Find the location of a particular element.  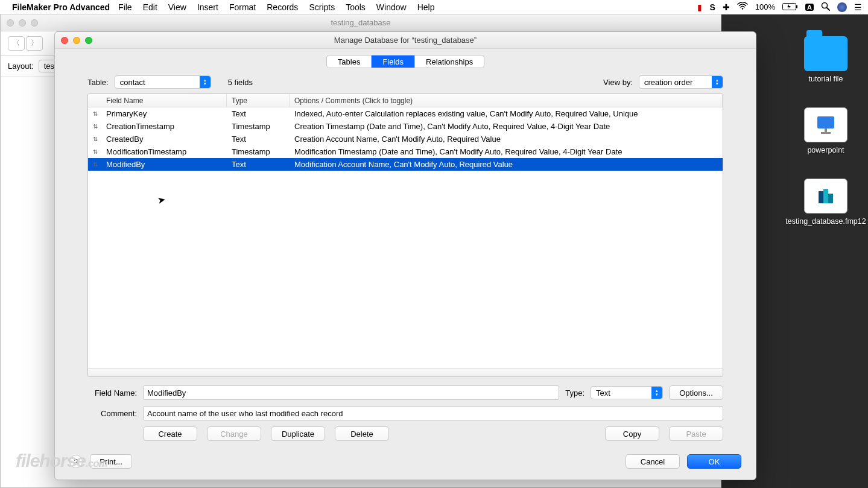

type-label: Type: is located at coordinates (575, 393).